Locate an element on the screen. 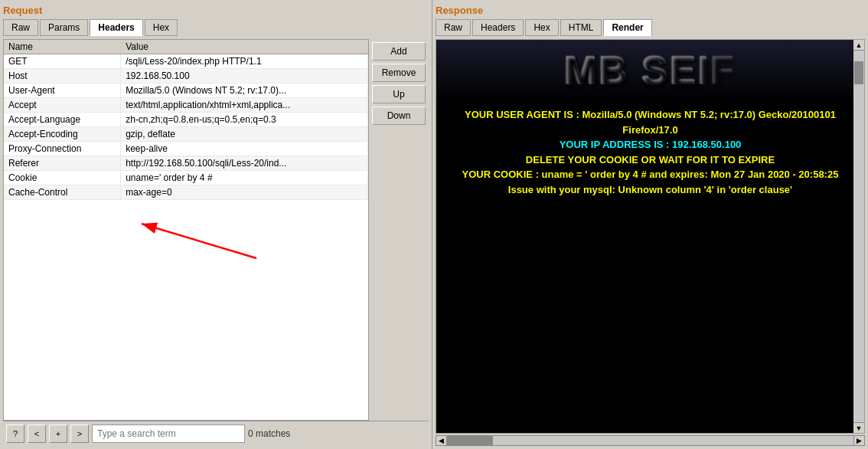  header-value-cell: http://192.168.50.100/sqli/Less-20/ind..… is located at coordinates (245, 164).